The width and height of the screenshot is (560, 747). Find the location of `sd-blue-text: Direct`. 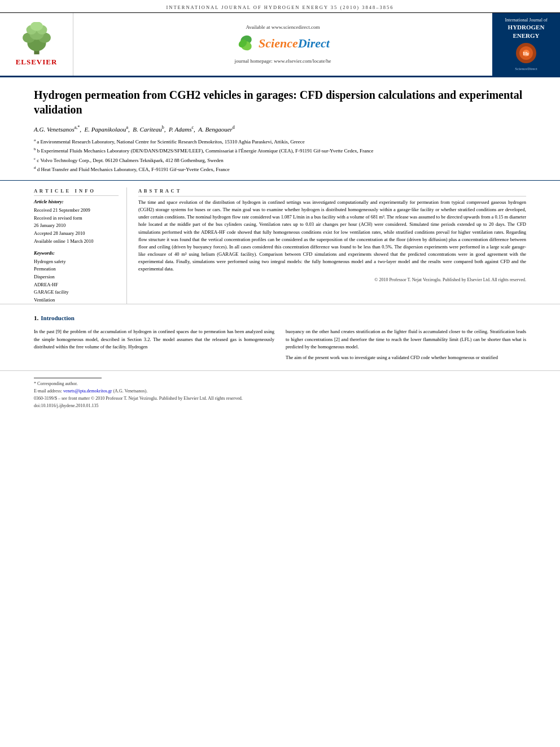

sd-blue-text: Direct is located at coordinates (314, 43).